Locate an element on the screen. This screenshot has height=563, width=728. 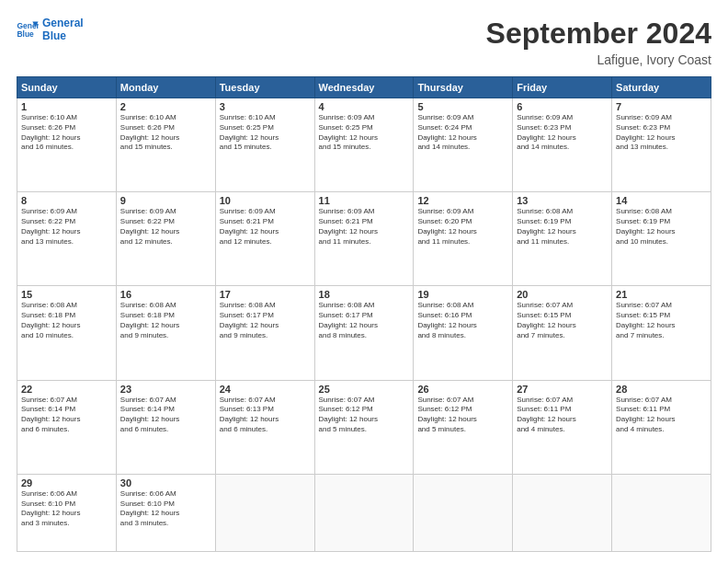
calendar-cell: 14Sunrise: 6:08 AMSunset: 6:19 PMDayligh… is located at coordinates (662, 239).